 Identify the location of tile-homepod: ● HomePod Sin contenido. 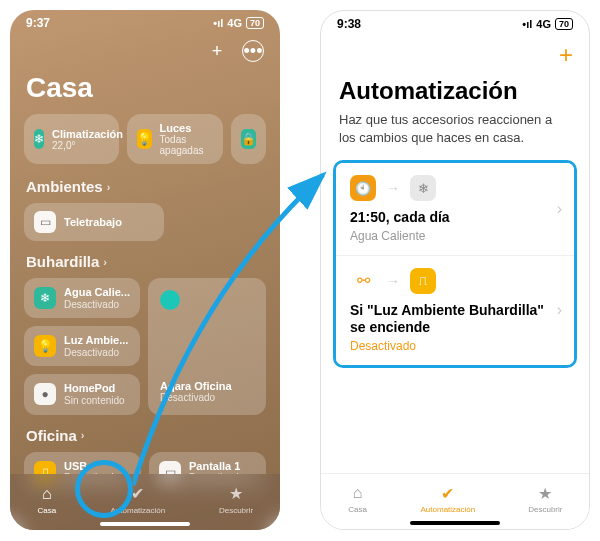
(82, 394).